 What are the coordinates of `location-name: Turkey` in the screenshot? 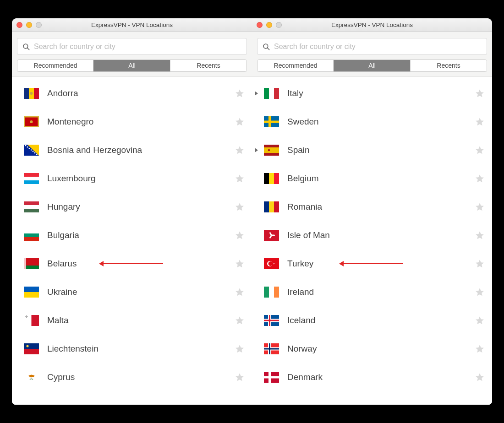 It's located at (301, 264).